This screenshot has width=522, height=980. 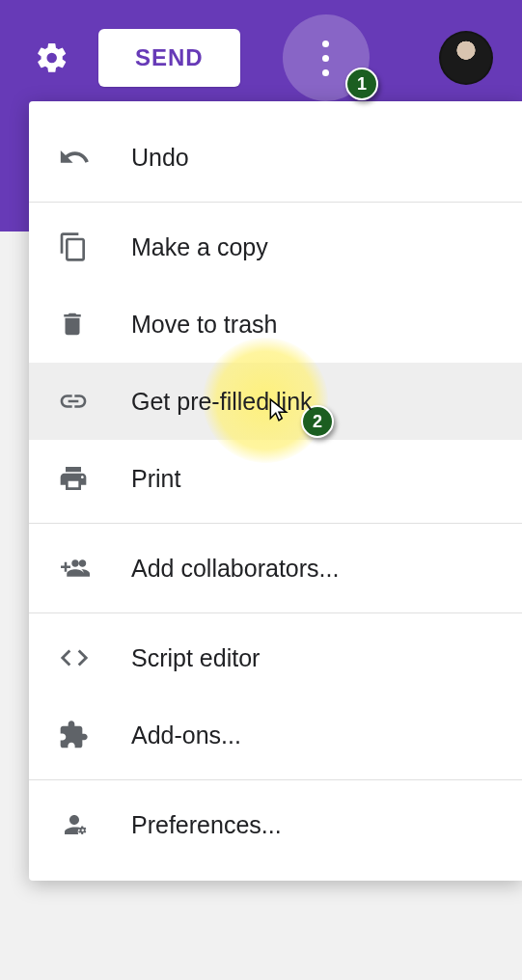 What do you see at coordinates (222, 401) in the screenshot?
I see `menu-item-label: Get pre-filled link` at bounding box center [222, 401].